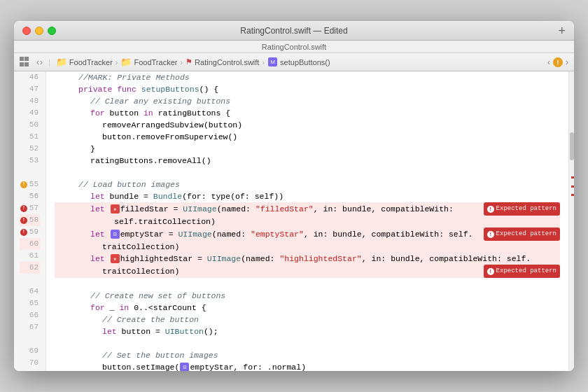  I want to click on minimize-button, so click(39, 31).